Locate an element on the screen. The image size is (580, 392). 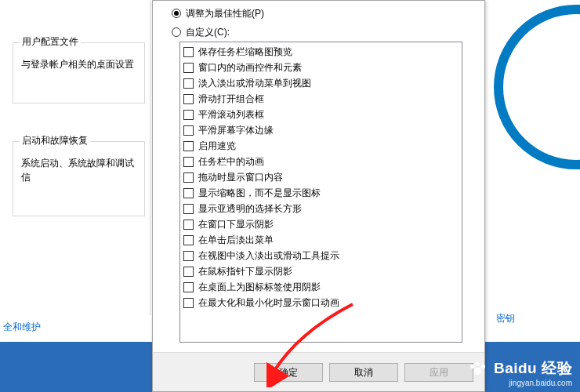
group-startup-recovery: 启动和故障恢复 系统启动、系统故障和调试信 is located at coordinates (78, 179).